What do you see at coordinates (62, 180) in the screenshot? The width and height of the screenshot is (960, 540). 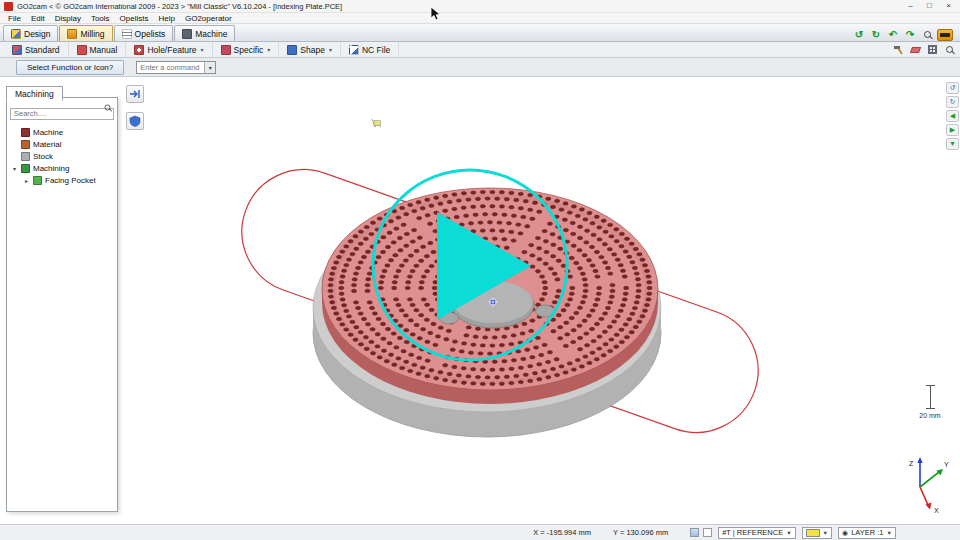 I see `tree-item-facing-pocket: ▸ Facing Pocket` at bounding box center [62, 180].